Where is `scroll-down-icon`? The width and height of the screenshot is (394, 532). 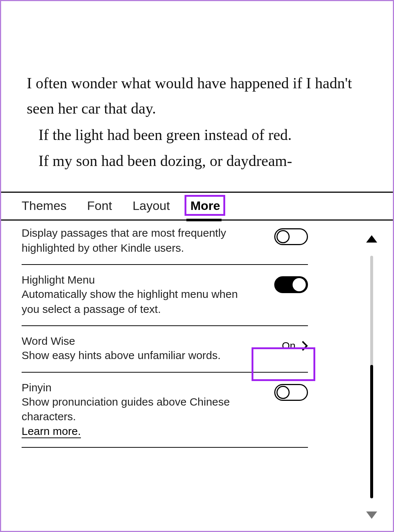 scroll-down-icon is located at coordinates (372, 515).